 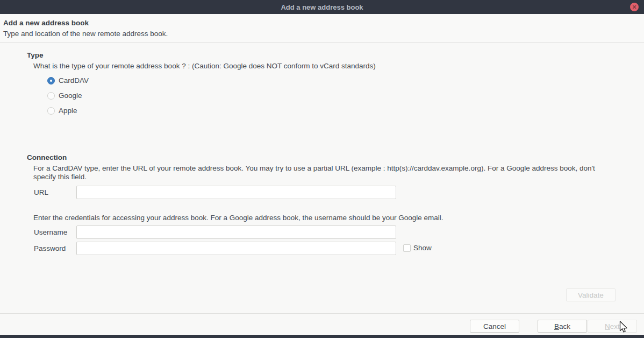 I want to click on back-button-mnemonic: B, so click(x=557, y=326).